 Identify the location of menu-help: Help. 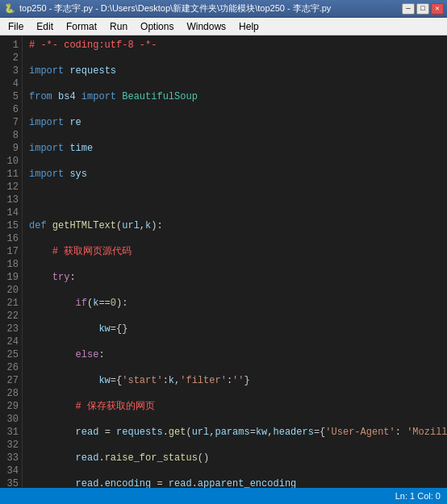
(249, 27).